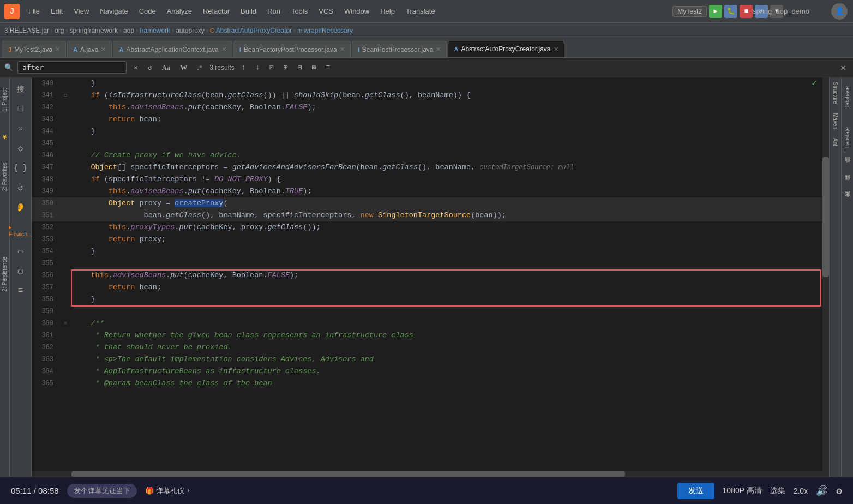 This screenshot has width=853, height=504. Describe the element at coordinates (286, 68) in the screenshot. I see `search-option-2: ⊞` at that location.